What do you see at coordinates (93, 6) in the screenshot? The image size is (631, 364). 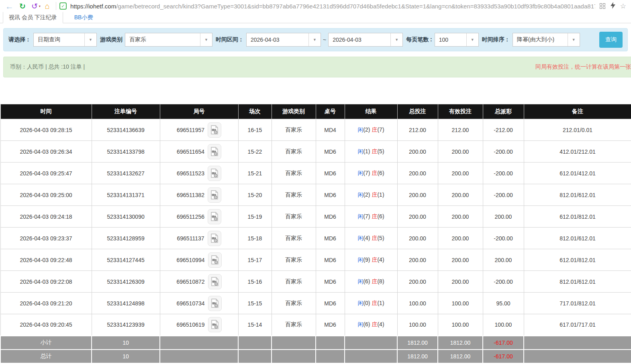 I see `url-host: https://iohetf.com` at bounding box center [93, 6].